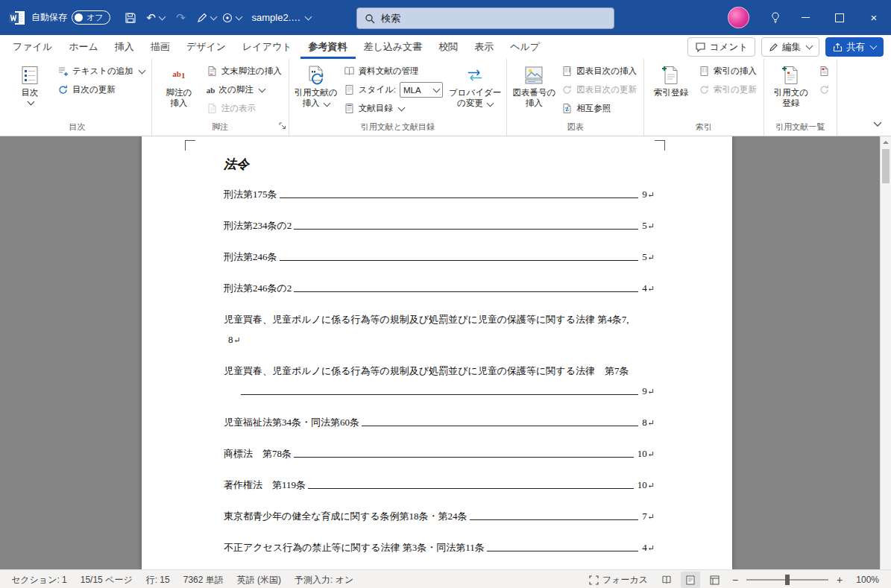 Image resolution: width=891 pixels, height=588 pixels. Describe the element at coordinates (728, 72) in the screenshot. I see `insert-index-button: 索引の挿入` at that location.